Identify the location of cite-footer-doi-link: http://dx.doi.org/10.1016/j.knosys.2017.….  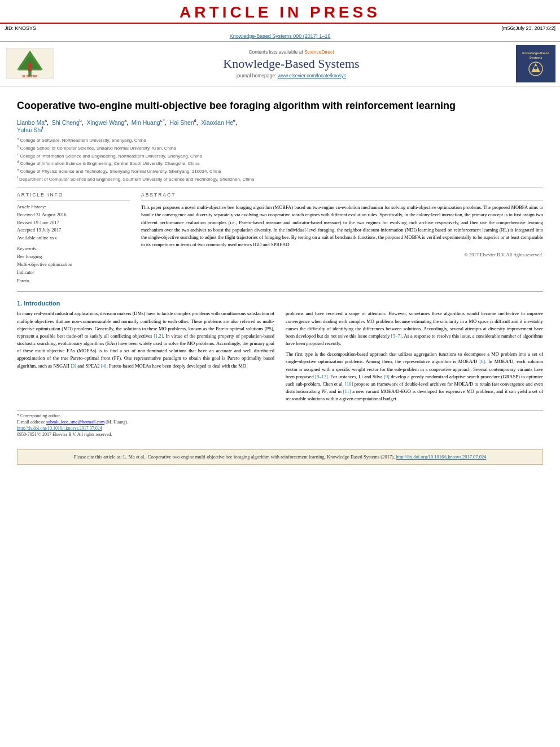
(441, 457).